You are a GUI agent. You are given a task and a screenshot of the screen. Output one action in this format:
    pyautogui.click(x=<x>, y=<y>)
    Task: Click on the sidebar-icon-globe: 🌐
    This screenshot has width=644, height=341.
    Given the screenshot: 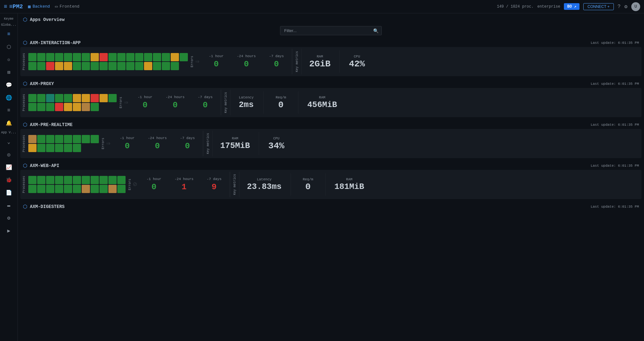 What is the action you would take?
    pyautogui.click(x=9, y=98)
    